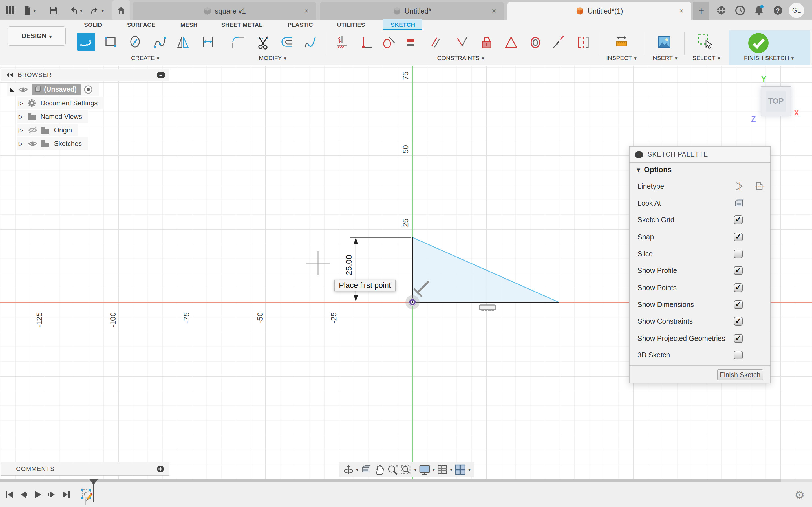 The width and height of the screenshot is (812, 507). What do you see at coordinates (557, 42) in the screenshot?
I see `collinear-constraint` at bounding box center [557, 42].